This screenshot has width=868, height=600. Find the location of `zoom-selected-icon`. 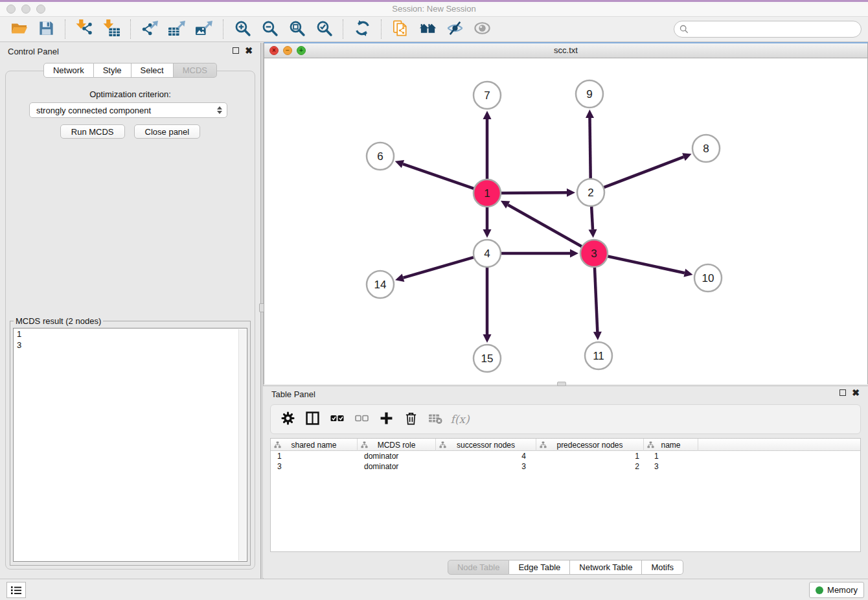

zoom-selected-icon is located at coordinates (324, 30).